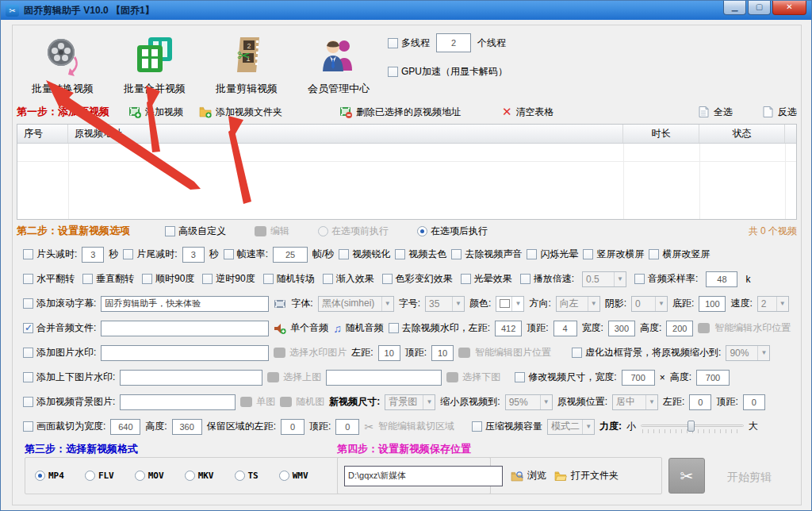 This screenshot has height=511, width=812. Describe the element at coordinates (301, 328) in the screenshot. I see `single-audio-button: 单个音频` at that location.